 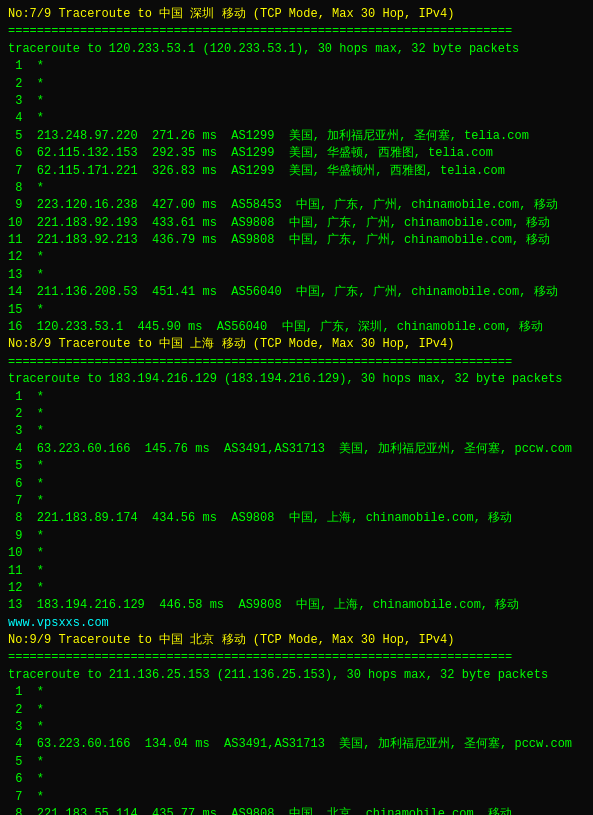 What do you see at coordinates (296, 744) in the screenshot?
I see `terminal-line: 4 63.223.60.166 134.04 ms AS3491,AS31713…` at bounding box center [296, 744].